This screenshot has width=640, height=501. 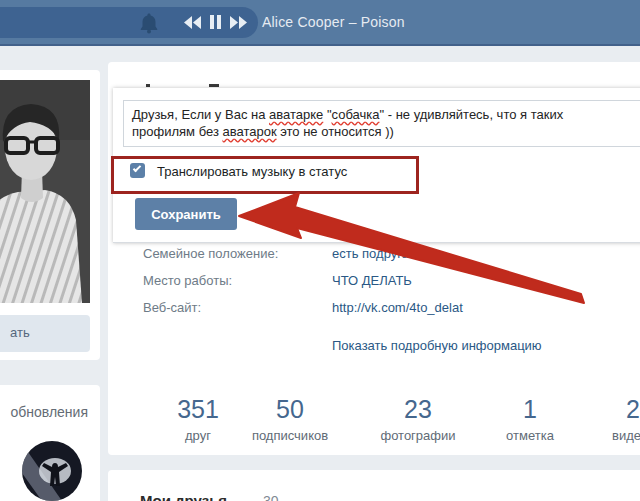 I want to click on sidebar-action-button-label: ать, so click(x=20, y=332).